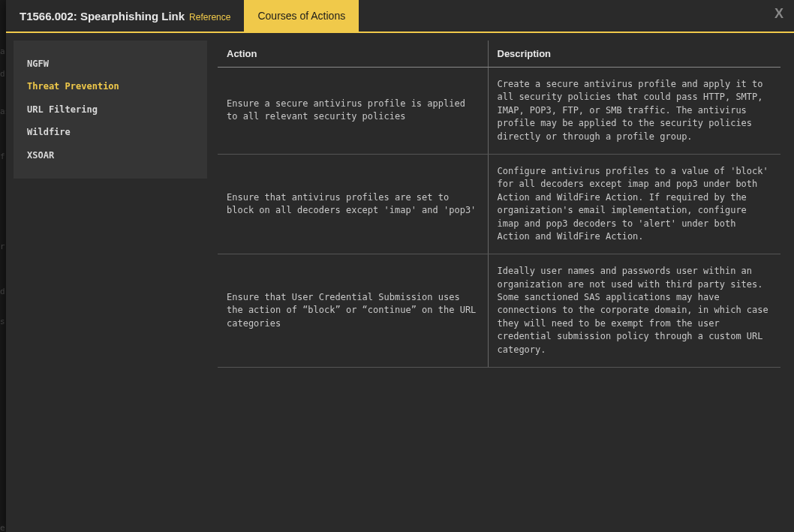 This screenshot has width=794, height=532. I want to click on sidebar-item-ngfw: NGFW, so click(110, 64).